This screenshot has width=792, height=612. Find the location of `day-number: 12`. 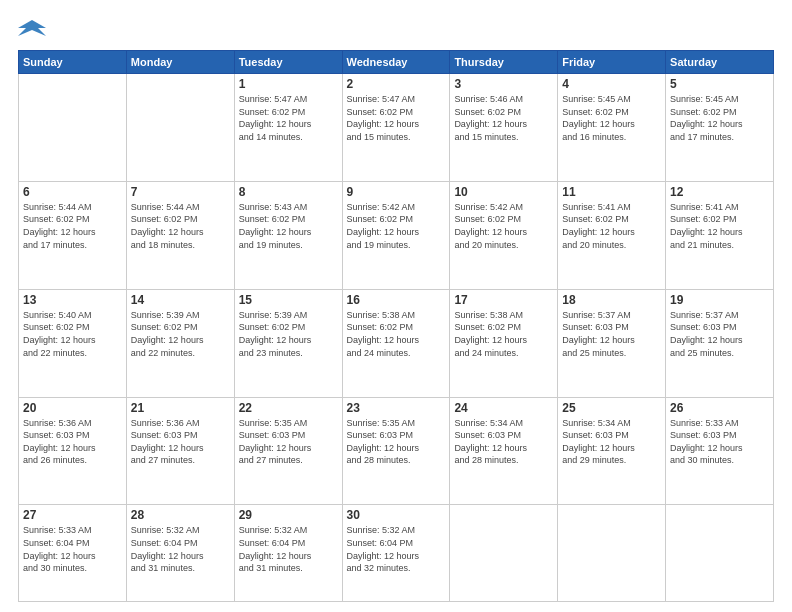

day-number: 12 is located at coordinates (720, 192).